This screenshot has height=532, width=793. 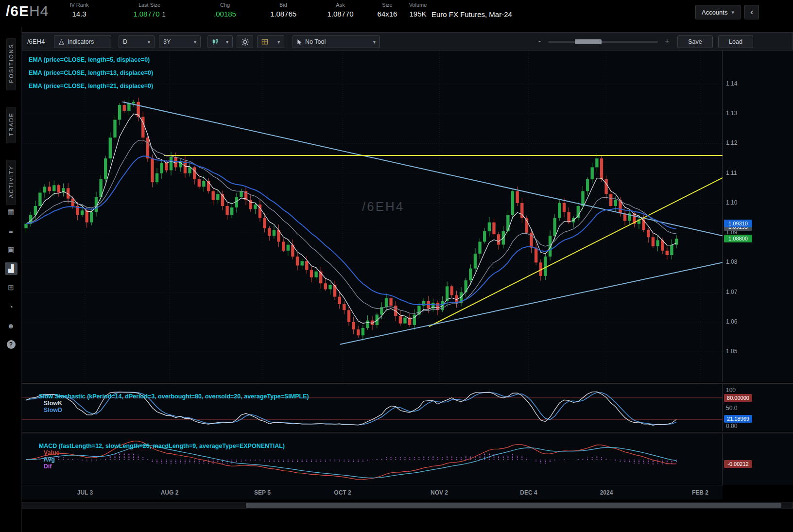 What do you see at coordinates (606, 493) in the screenshot?
I see `time-axis-label: 2024` at bounding box center [606, 493].